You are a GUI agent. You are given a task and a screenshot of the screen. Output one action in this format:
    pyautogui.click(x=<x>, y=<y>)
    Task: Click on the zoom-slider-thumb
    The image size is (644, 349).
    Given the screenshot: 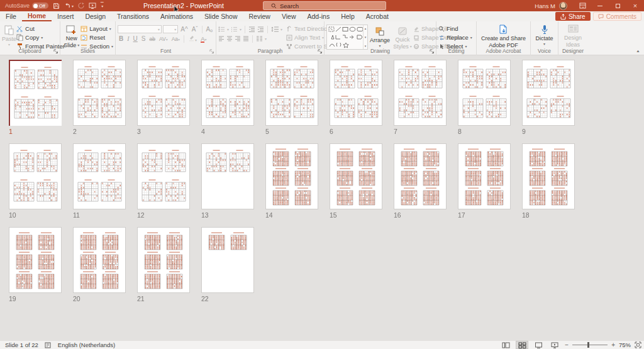 What is the action you would take?
    pyautogui.click(x=589, y=345)
    